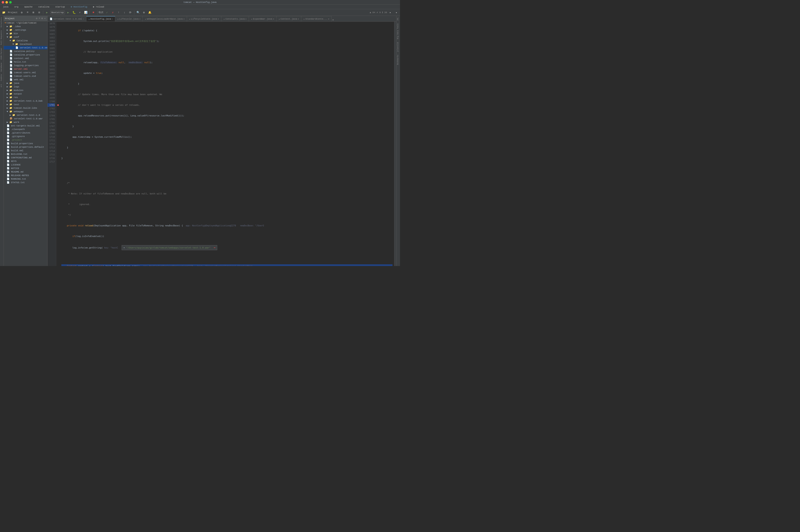 This screenshot has width=800, height=532. Describe the element at coordinates (26, 104) in the screenshot. I see `tree-test: ▶ 📁 test` at that location.